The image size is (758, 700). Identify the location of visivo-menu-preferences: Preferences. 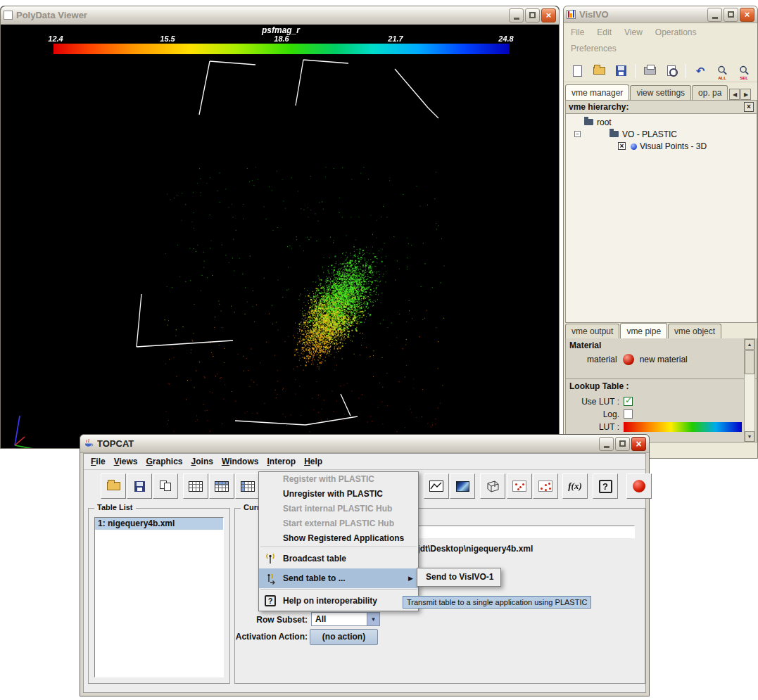
(594, 49).